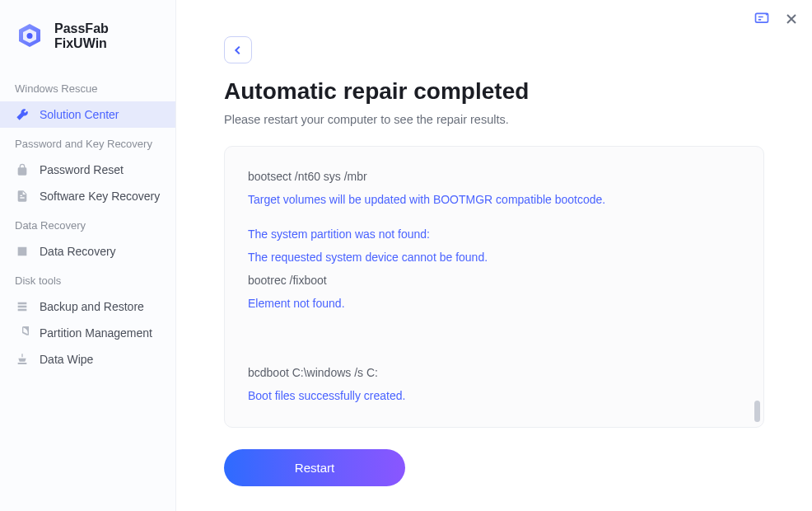 This screenshot has width=812, height=511. I want to click on sidebar-item-software-key-recovery: Software Key Recovery, so click(87, 196).